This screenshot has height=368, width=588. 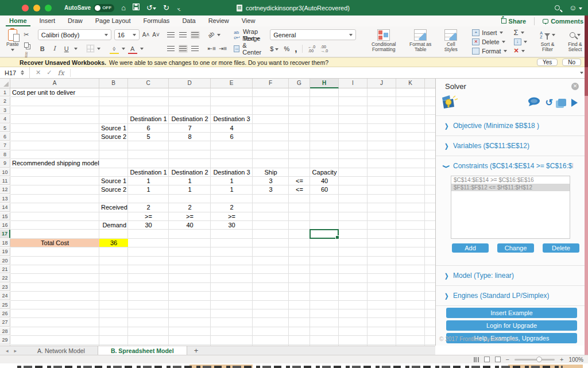 I want to click on clear-button: ✕, so click(x=519, y=51).